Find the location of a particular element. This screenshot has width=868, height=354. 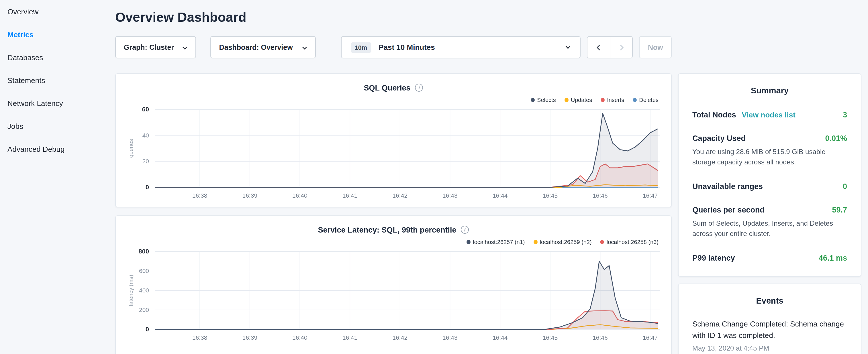

summary-value: 3 is located at coordinates (845, 115).